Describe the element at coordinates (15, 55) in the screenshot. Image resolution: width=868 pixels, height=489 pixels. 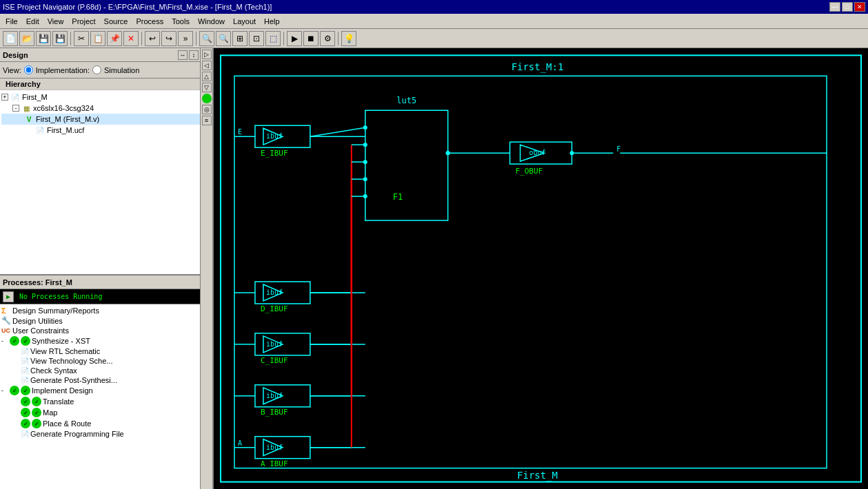
I see `design-title: Design` at that location.